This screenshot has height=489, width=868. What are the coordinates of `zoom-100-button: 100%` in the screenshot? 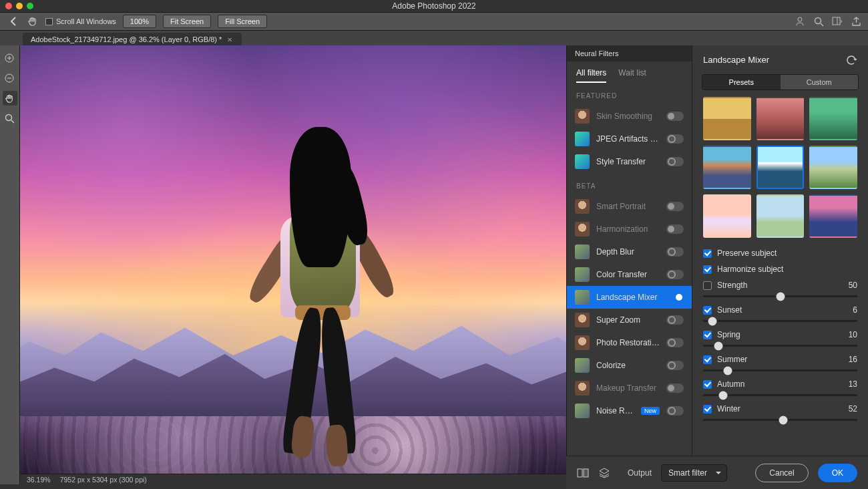 It's located at (140, 21).